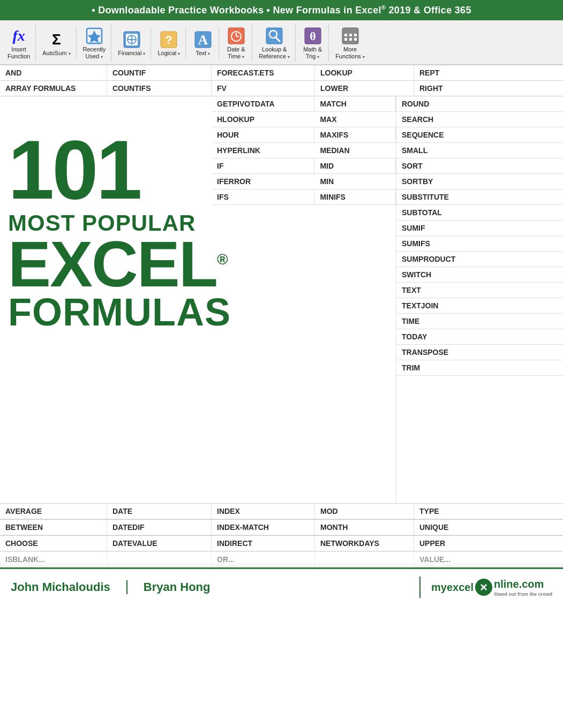  I want to click on recently-used-button: RecentlyUsed ▾, so click(95, 43).